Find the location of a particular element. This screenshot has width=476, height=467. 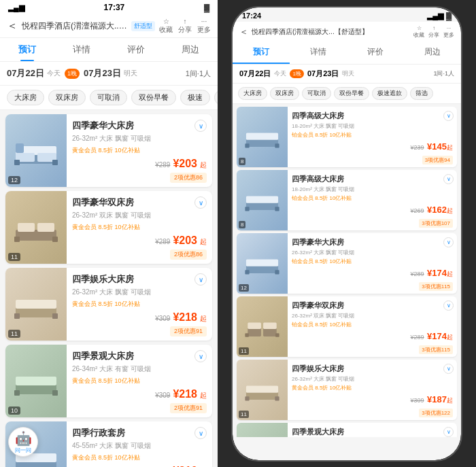

rp-room-card-4: 11 ∨ 四季豪华双床房 26-32m² 双床 飘窗 可吸烟 铂金会员 8.5折… is located at coordinates (347, 326).